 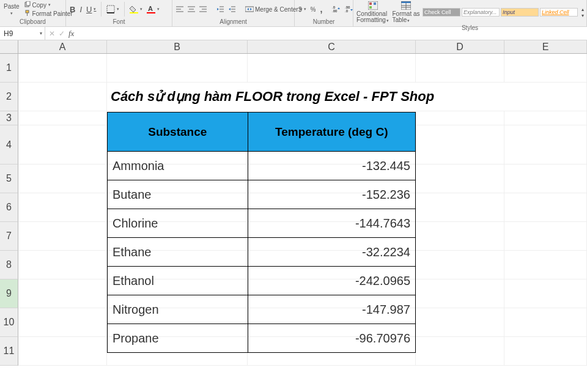 What do you see at coordinates (331, 132) in the screenshot?
I see `th-temperature: Temperature (deg C)` at bounding box center [331, 132].